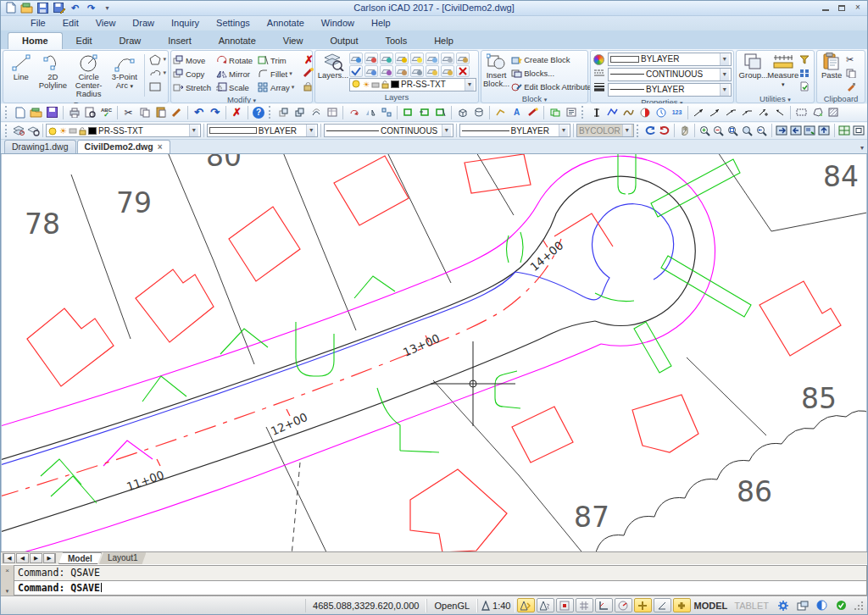 The width and height of the screenshot is (868, 615). I want to click on sketch-icon, so click(629, 113).